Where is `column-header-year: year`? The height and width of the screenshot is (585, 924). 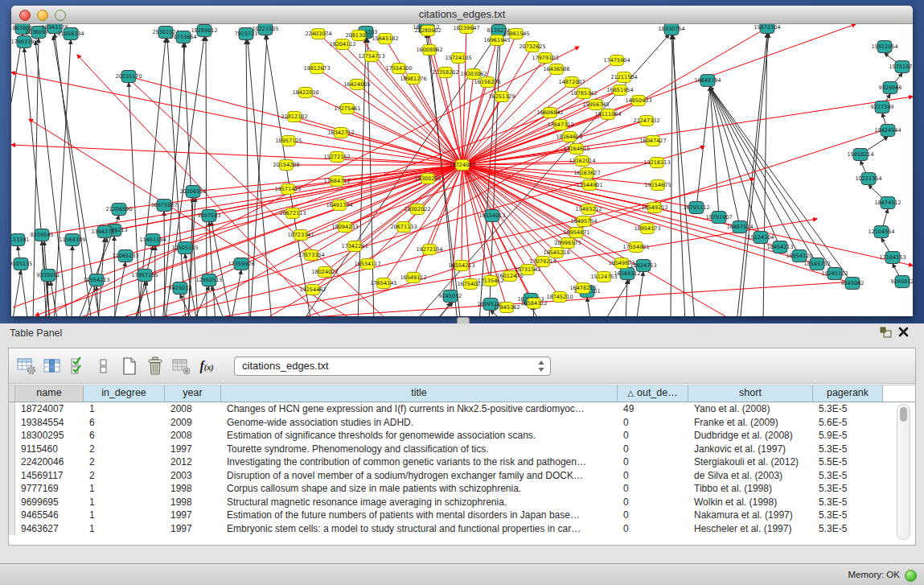
column-header-year: year is located at coordinates (193, 393).